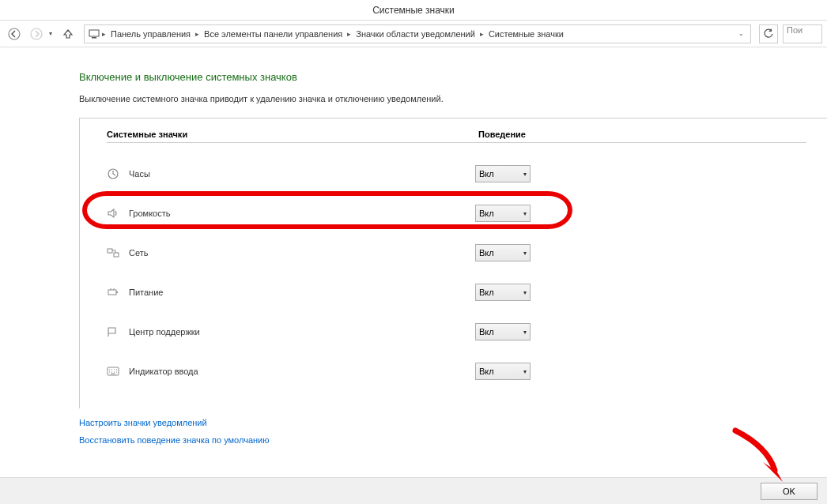 This screenshot has width=827, height=504. What do you see at coordinates (302, 292) in the screenshot?
I see `row-label: Питание` at bounding box center [302, 292].